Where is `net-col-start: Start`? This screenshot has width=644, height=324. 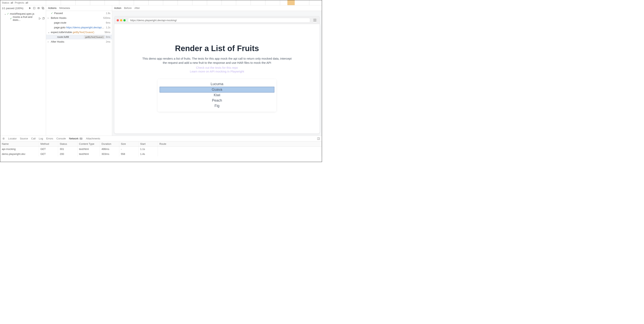 net-col-start: Start is located at coordinates (148, 144).